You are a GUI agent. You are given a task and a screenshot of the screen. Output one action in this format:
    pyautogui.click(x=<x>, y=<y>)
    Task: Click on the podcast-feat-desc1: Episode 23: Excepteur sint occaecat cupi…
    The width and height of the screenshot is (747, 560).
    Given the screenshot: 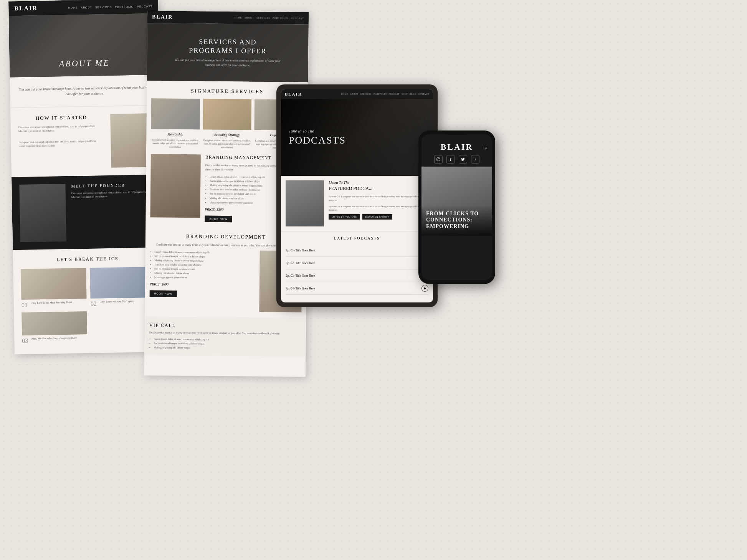 What is the action you would take?
    pyautogui.click(x=378, y=198)
    